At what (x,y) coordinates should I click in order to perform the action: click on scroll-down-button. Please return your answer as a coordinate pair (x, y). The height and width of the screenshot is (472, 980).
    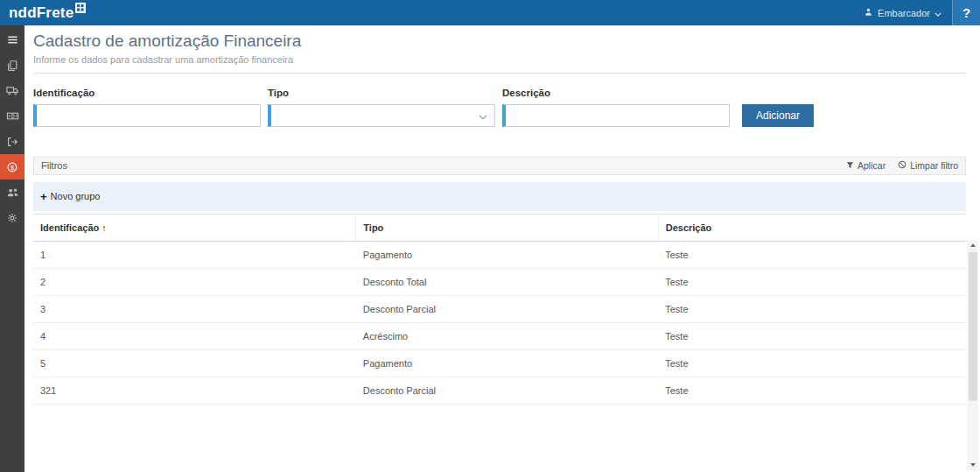
    Looking at the image, I should click on (973, 466).